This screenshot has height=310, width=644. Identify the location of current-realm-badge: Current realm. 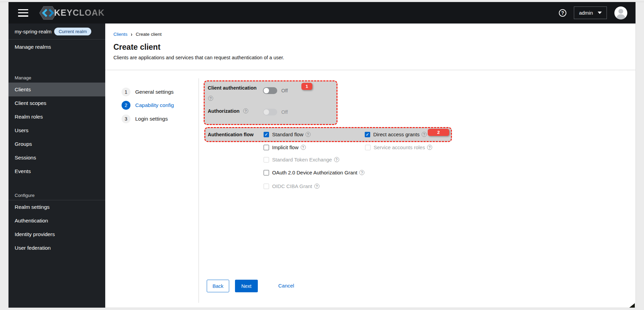
(73, 31).